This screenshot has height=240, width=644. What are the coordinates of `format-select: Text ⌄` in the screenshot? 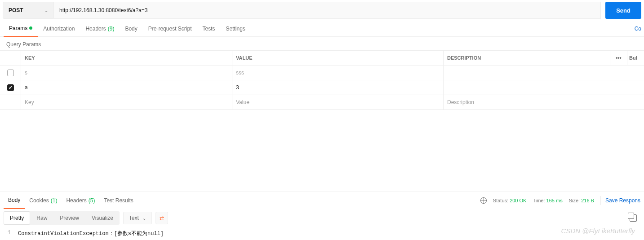 It's located at (138, 218).